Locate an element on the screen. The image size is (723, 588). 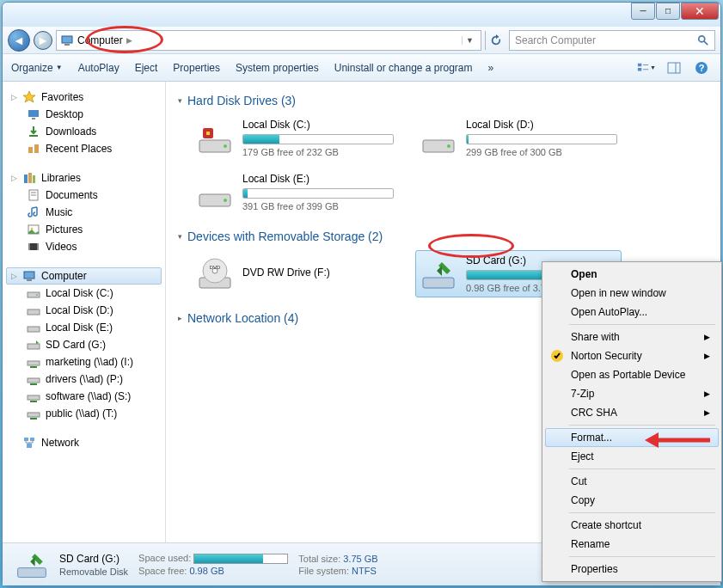
sidebar-item-net-i: marketing (\\ad) (I:) is located at coordinates (84, 362).